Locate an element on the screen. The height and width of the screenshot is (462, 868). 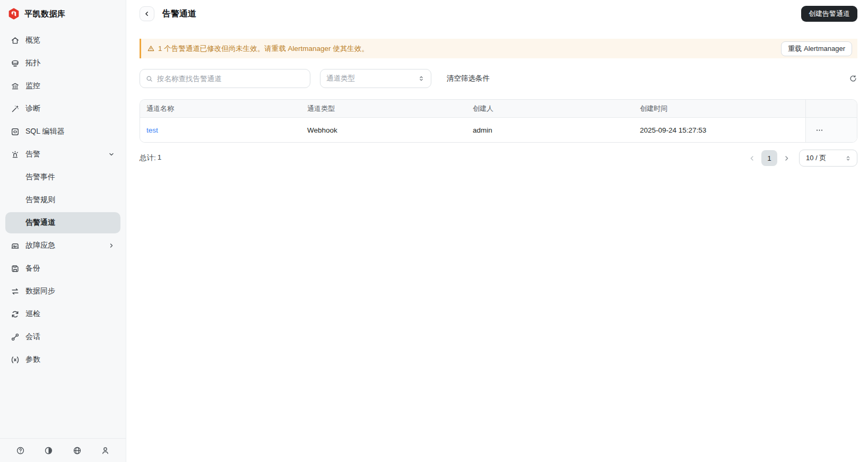
alertmanager-warning-banner: 1 个告警通道已修改但尚未生效。请重载 Alertmanager 使其生效。 重… is located at coordinates (499, 49).